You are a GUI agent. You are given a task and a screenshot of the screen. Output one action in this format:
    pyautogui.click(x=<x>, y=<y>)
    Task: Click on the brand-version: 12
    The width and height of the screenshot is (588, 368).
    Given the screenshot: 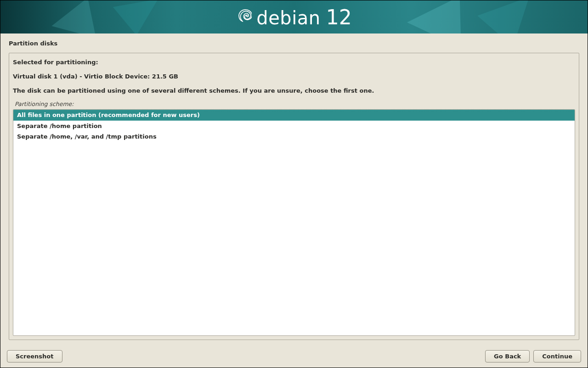 What is the action you would take?
    pyautogui.click(x=339, y=17)
    